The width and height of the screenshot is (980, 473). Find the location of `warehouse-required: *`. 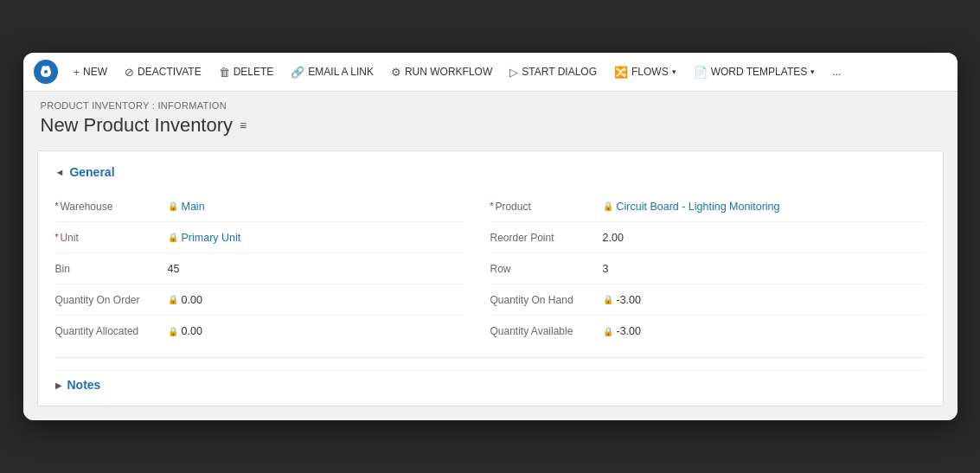

warehouse-required: * is located at coordinates (57, 206).